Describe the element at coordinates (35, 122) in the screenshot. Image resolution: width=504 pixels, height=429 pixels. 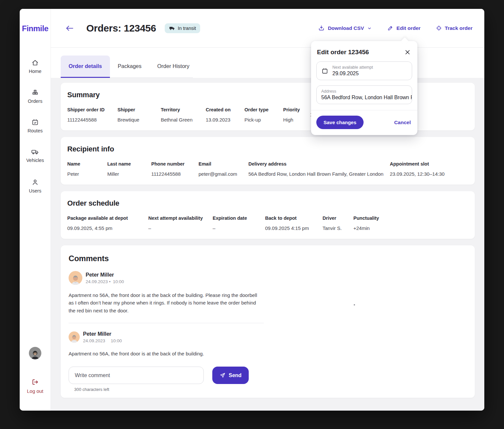
I see `calendar-check-icon` at that location.